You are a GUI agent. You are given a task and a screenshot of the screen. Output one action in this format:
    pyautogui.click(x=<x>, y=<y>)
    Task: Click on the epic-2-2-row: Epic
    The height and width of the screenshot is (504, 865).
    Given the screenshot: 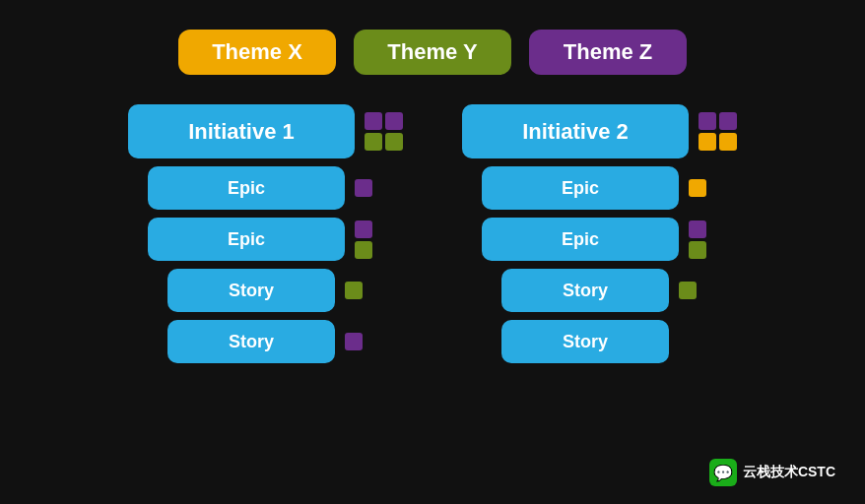 What is the action you would take?
    pyautogui.click(x=599, y=239)
    